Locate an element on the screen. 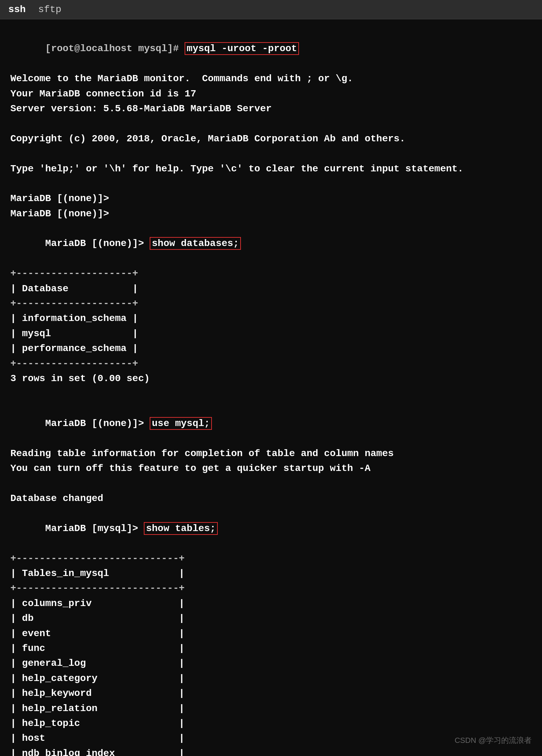 This screenshot has width=542, height=756. prompt-none-4: MariaDB [(none)]> is located at coordinates (95, 424).